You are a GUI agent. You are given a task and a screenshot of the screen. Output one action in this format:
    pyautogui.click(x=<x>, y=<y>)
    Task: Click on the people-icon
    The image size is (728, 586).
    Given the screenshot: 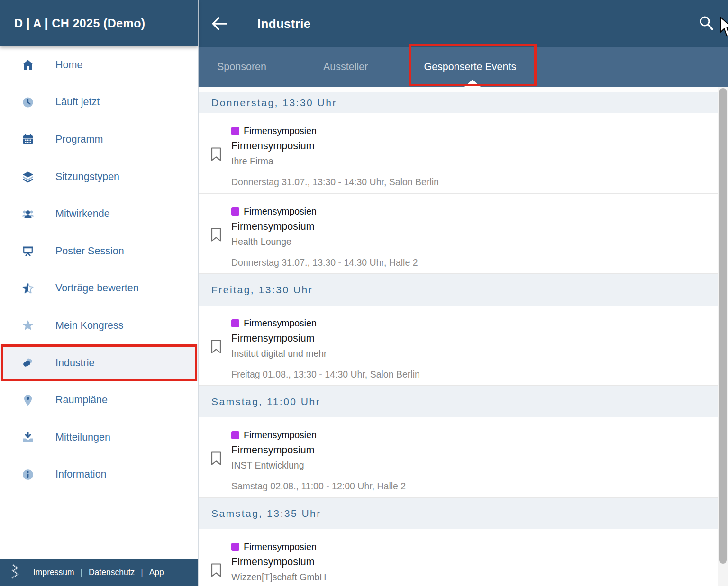 What is the action you would take?
    pyautogui.click(x=28, y=214)
    